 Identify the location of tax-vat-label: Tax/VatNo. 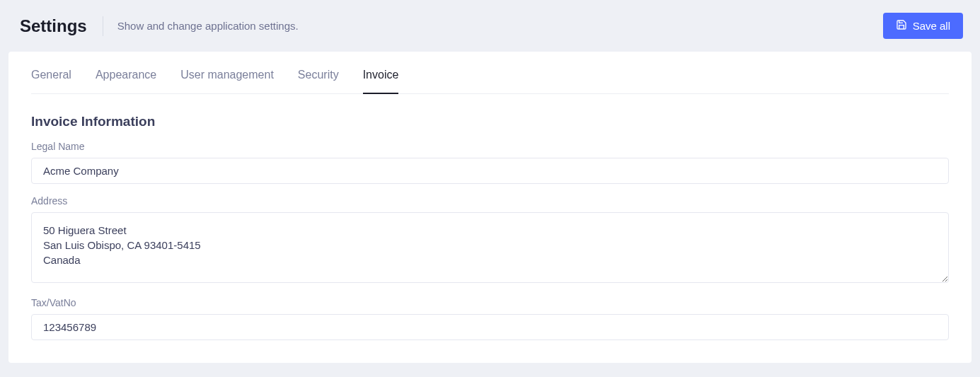
(490, 303).